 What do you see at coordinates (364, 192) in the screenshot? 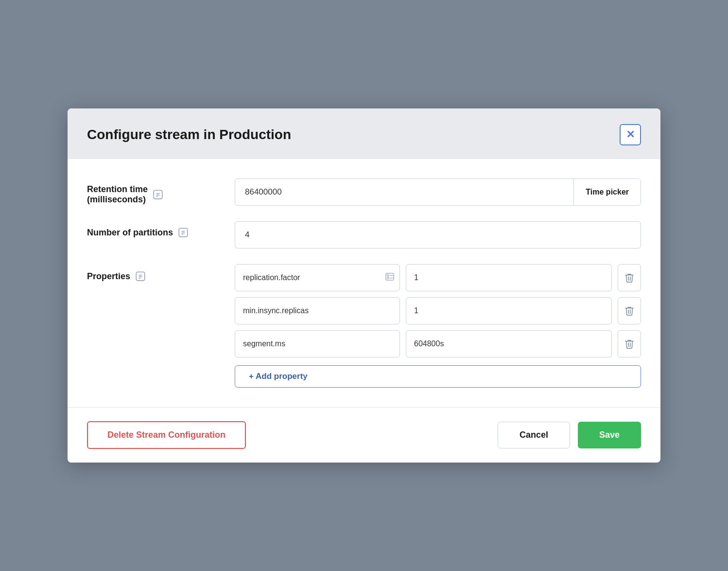
I see `retention-time-row: Retention time(milliseconds) Time pick` at bounding box center [364, 192].